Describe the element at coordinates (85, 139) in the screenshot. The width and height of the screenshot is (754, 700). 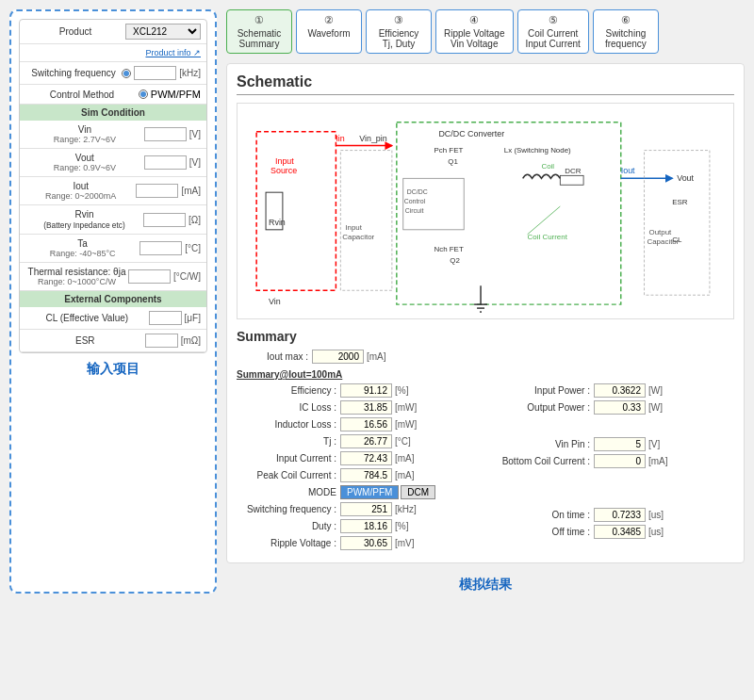
I see `vin-range: Range: 2.7V~6V` at that location.